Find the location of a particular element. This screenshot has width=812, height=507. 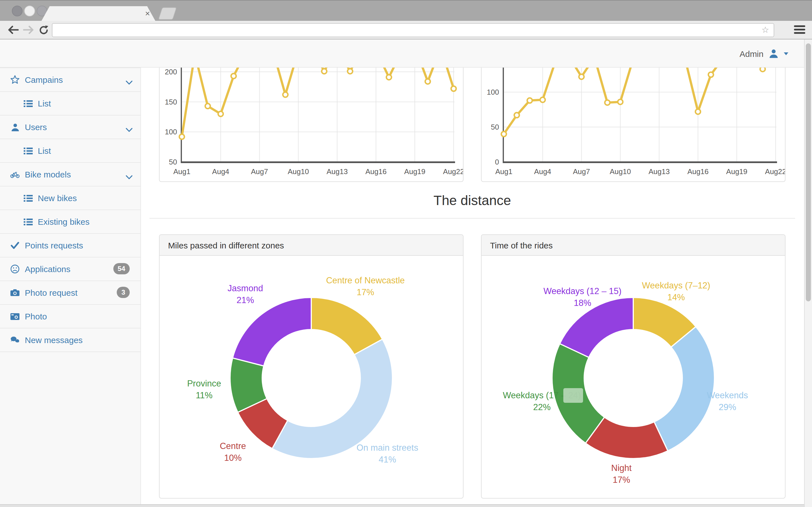

admin-dropdown: Admin is located at coordinates (764, 54).